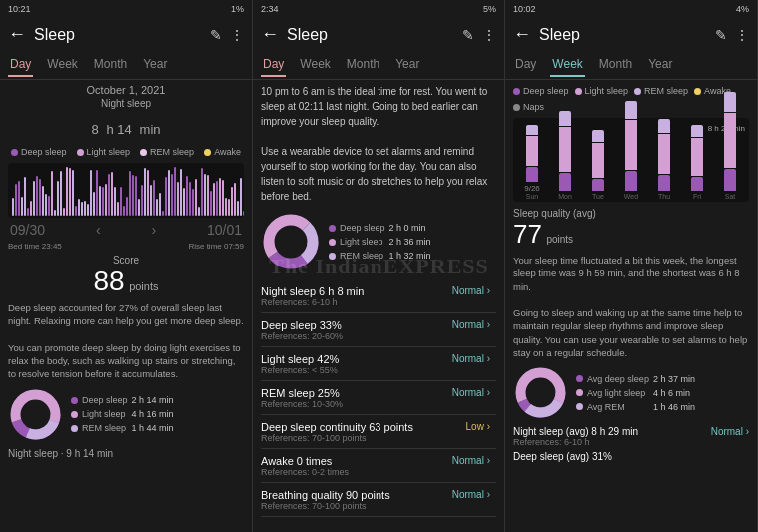 The image size is (758, 532). What do you see at coordinates (20, 65) in the screenshot?
I see `tab-day-1: Day` at bounding box center [20, 65].